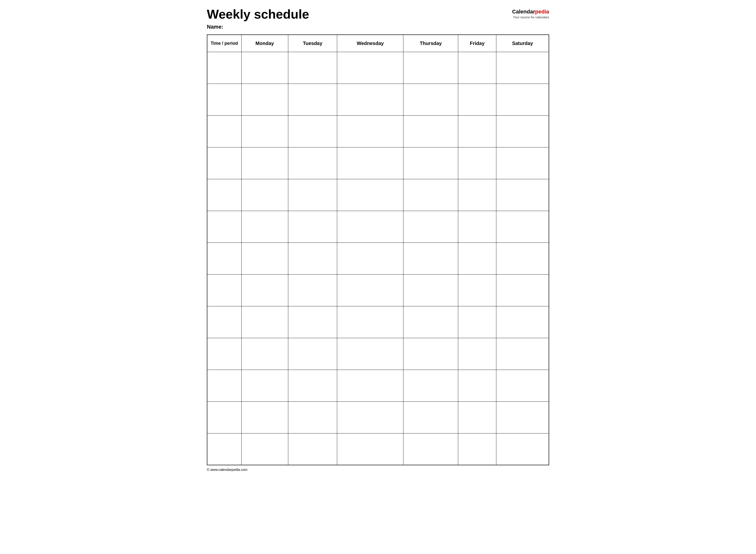 This screenshot has width=756, height=554. What do you see at coordinates (523, 12) in the screenshot?
I see `logo-calendar-part: Calendar` at bounding box center [523, 12].